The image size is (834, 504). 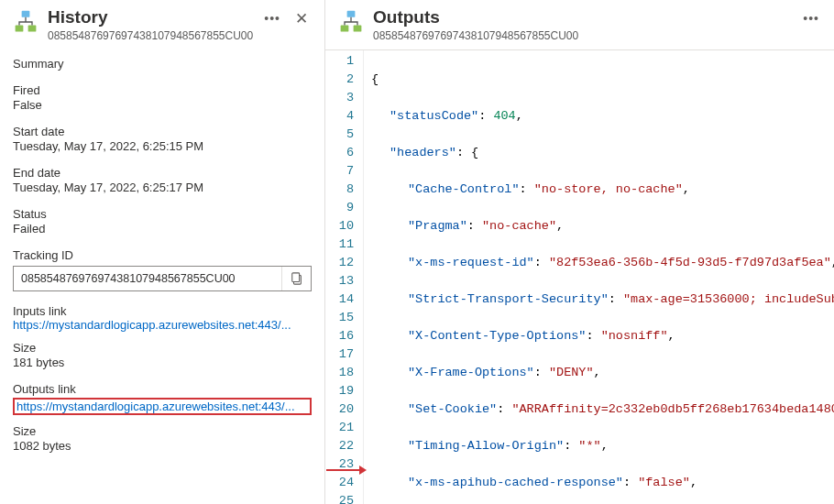 I want to click on tracking-id-label: Tracking ID, so click(x=162, y=255).